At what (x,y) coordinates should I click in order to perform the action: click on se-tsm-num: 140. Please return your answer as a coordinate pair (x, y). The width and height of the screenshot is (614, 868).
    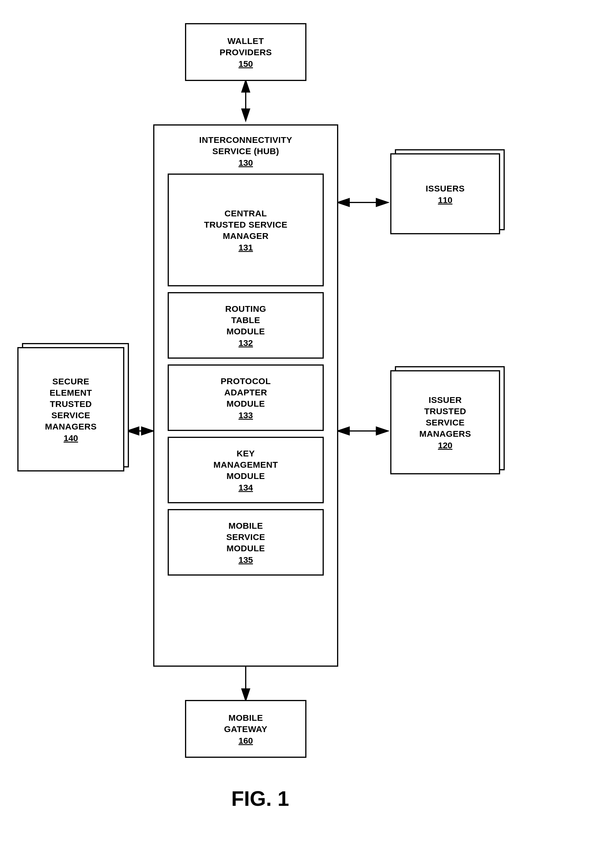
    Looking at the image, I should click on (71, 438).